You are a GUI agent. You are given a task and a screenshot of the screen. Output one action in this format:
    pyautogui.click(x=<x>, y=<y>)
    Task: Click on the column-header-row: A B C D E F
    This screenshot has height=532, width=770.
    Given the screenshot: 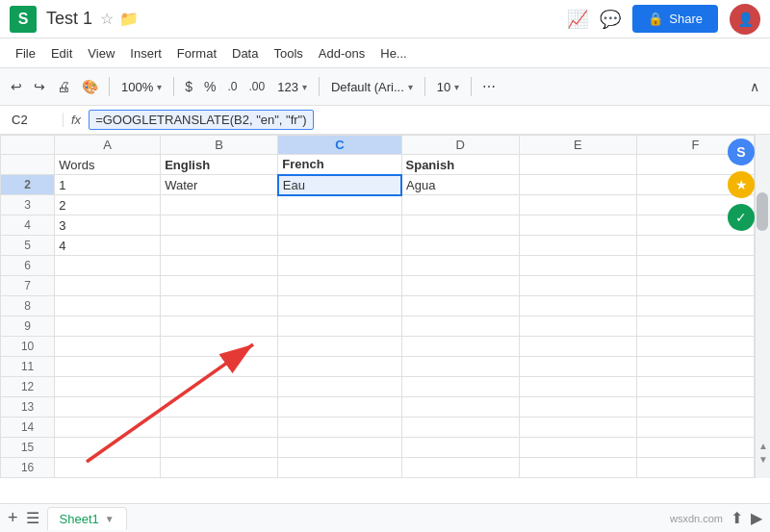 What is the action you would take?
    pyautogui.click(x=377, y=145)
    